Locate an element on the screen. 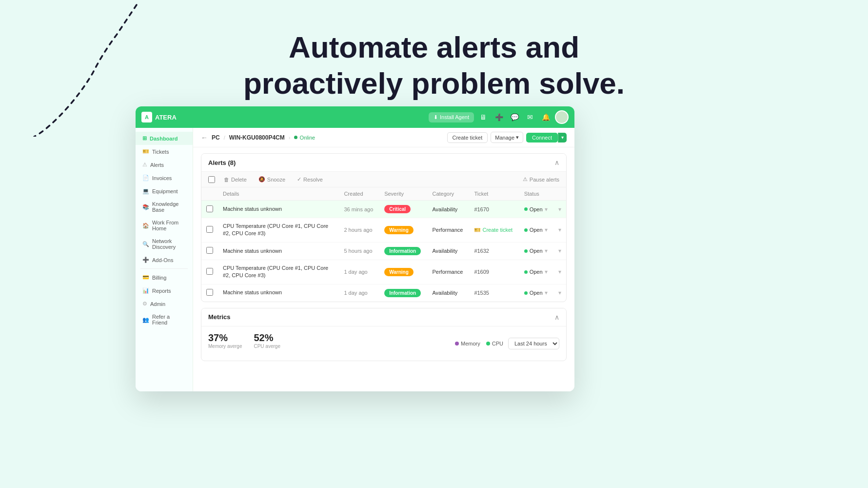  monitor-icon-button: 🖥 is located at coordinates (483, 117).